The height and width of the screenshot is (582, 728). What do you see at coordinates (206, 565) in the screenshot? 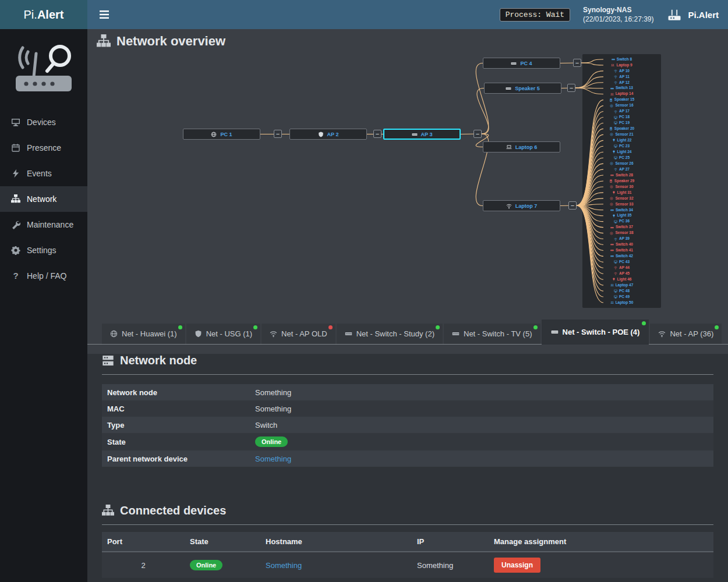
I see `state-badge: Online` at bounding box center [206, 565].